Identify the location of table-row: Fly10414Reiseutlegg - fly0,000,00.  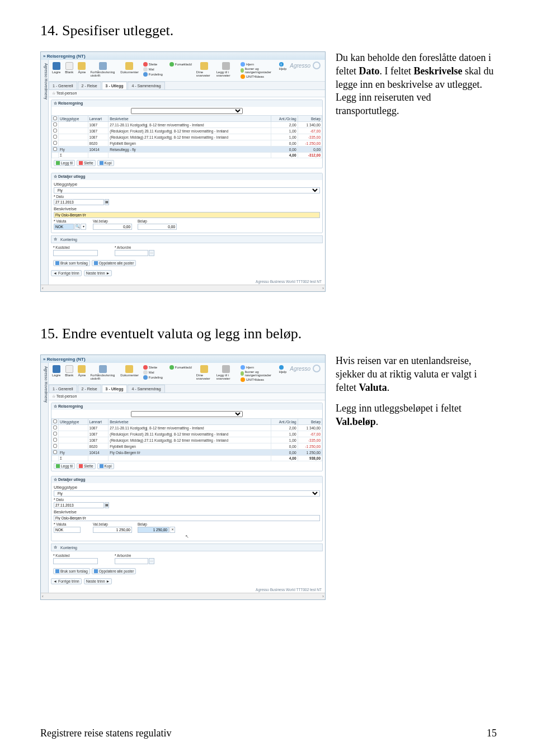
(187, 150).